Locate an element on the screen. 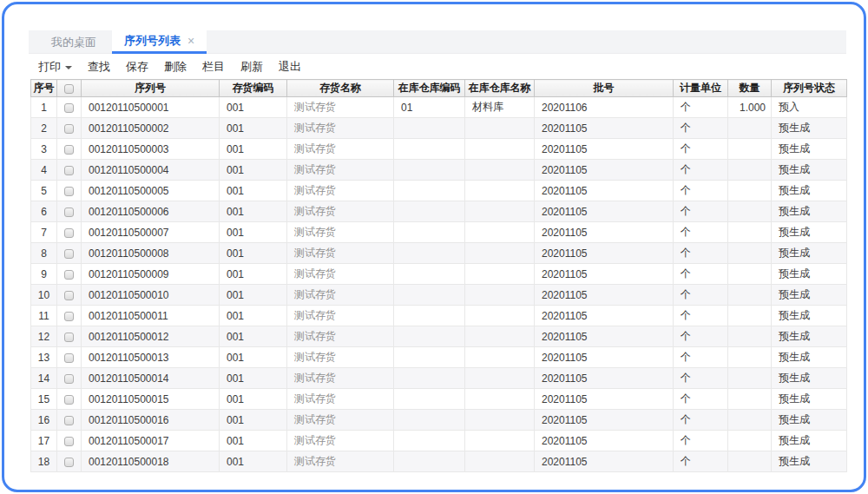 Image resolution: width=868 pixels, height=494 pixels. table-row: 100120110500001001测试存货01材料库20201106个1.00… is located at coordinates (439, 108).